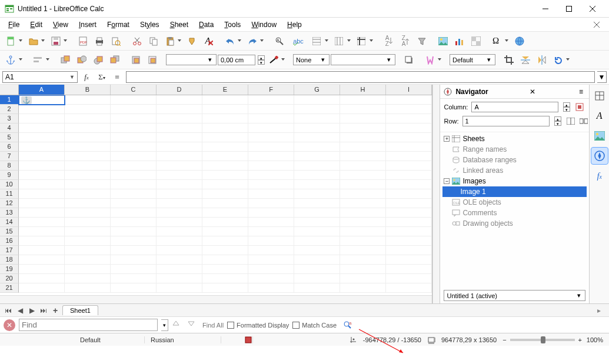 This screenshot has width=609, height=364. What do you see at coordinates (409, 89) in the screenshot?
I see `col-header-I: I` at bounding box center [409, 89].